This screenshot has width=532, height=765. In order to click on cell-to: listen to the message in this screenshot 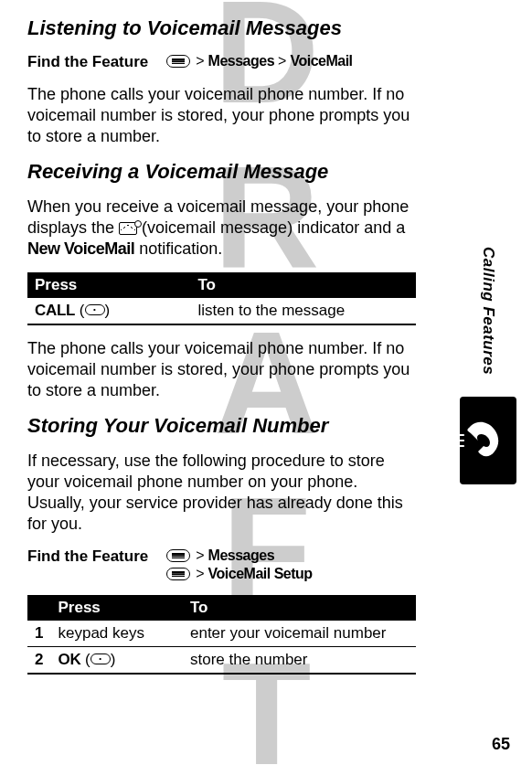, I will do `click(303, 311)`.